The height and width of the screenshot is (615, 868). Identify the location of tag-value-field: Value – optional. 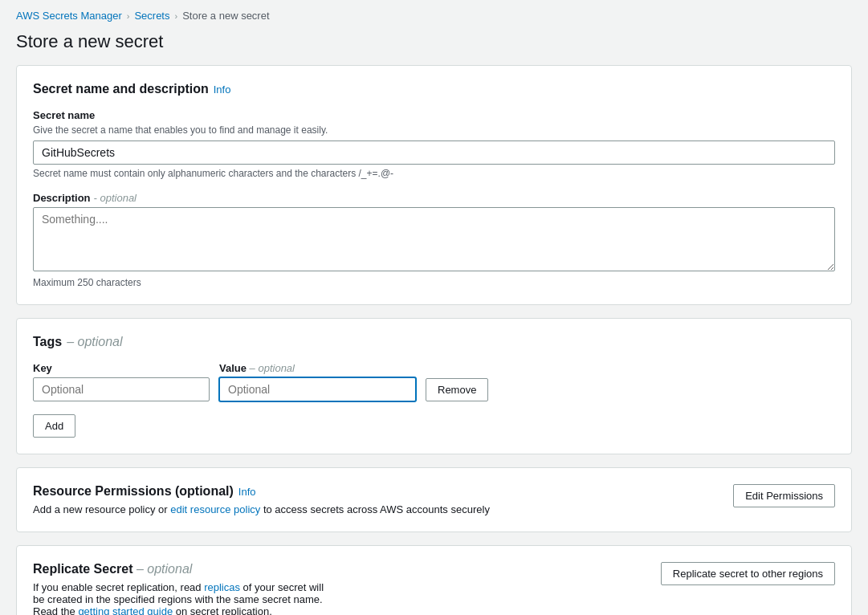
(318, 382).